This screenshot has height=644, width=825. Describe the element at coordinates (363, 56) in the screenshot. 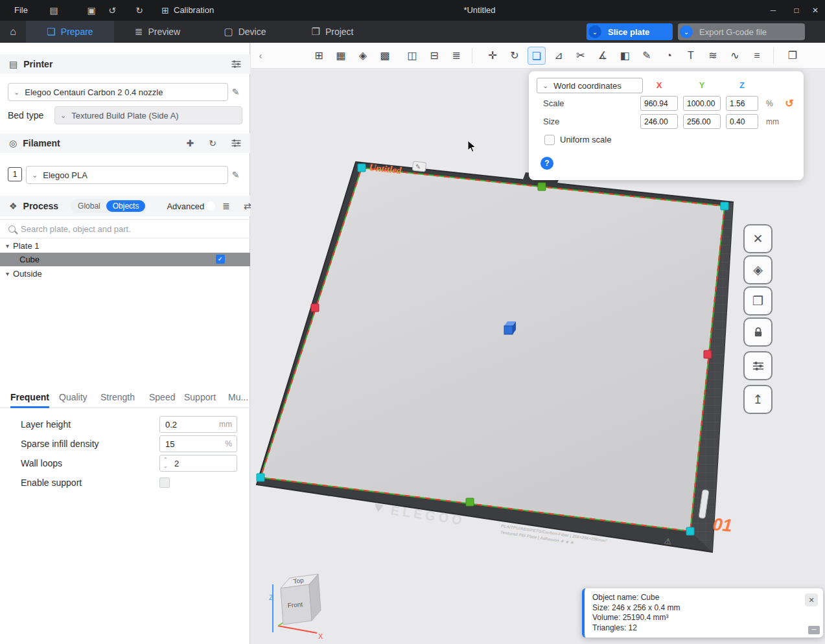

I see `auto-orient-icon: ◈` at that location.